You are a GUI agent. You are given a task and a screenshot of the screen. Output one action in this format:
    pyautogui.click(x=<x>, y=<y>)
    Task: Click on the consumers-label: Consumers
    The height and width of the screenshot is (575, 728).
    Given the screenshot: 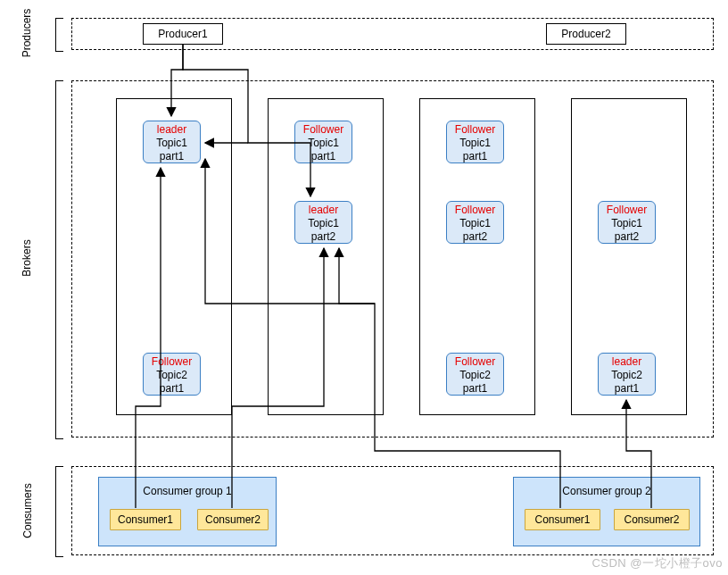 What is the action you would take?
    pyautogui.click(x=28, y=511)
    